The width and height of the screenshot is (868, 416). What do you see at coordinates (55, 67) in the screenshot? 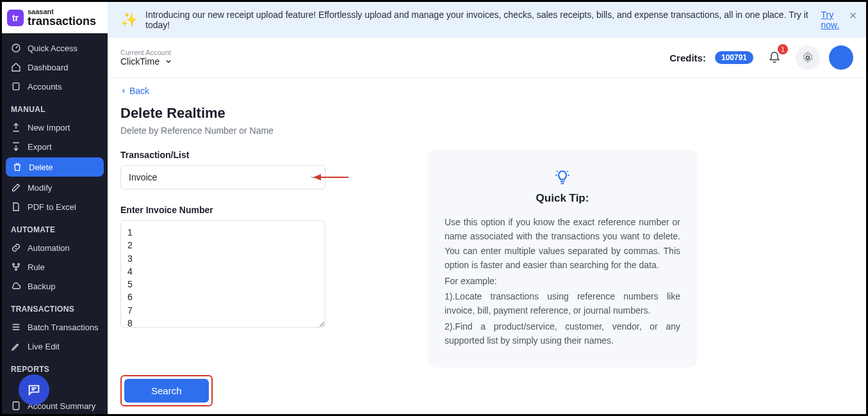
I see `sidebar-item-dashboard: Dashboard` at bounding box center [55, 67].